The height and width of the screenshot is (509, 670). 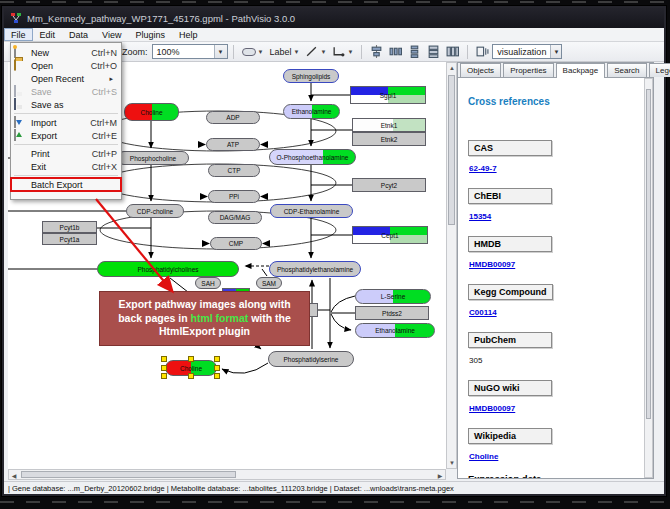 What do you see at coordinates (235, 218) in the screenshot?
I see `pathway-node-dag-mag: DAG/MAG` at bounding box center [235, 218].